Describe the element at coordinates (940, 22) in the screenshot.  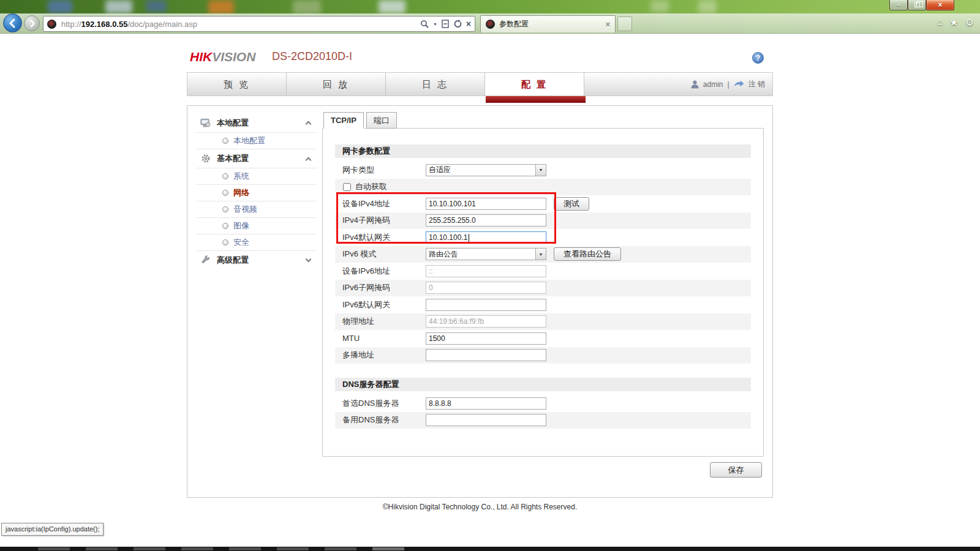
I see `home-icon: ⌂` at that location.